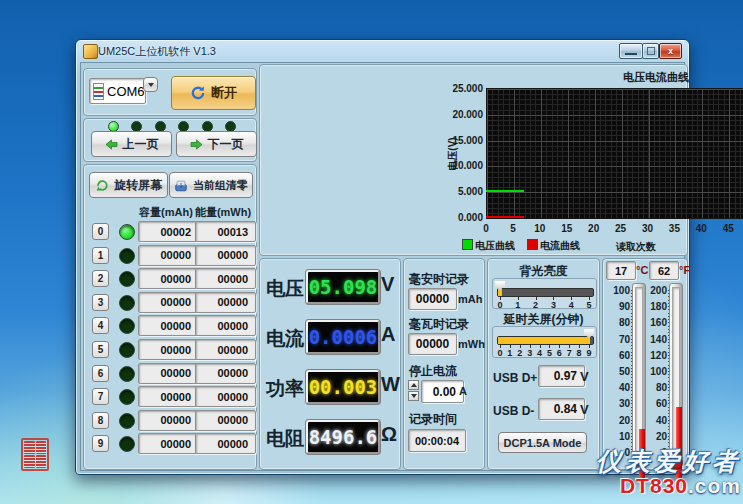 The width and height of the screenshot is (743, 504). Describe the element at coordinates (437, 440) in the screenshot. I see `record-time-field: 00:00:04` at that location.